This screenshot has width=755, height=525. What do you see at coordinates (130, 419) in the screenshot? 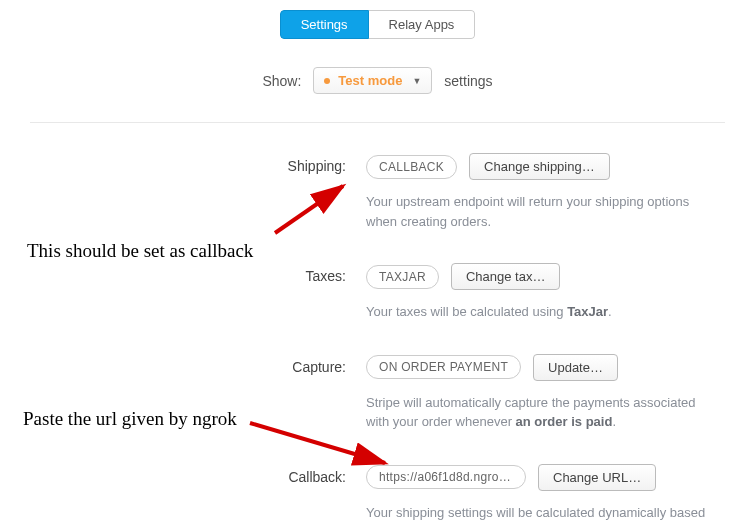
I see `annotation-ngrok-note: Paste the url given by ngrok` at bounding box center [130, 419].